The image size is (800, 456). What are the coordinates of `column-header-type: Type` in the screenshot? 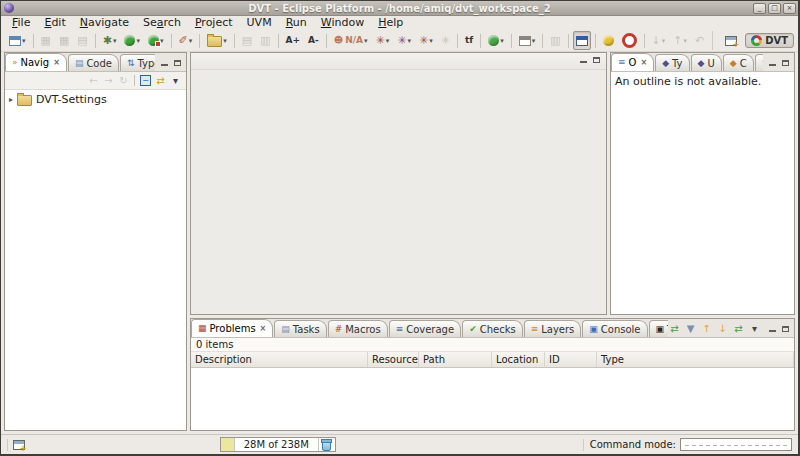 It's located at (696, 360).